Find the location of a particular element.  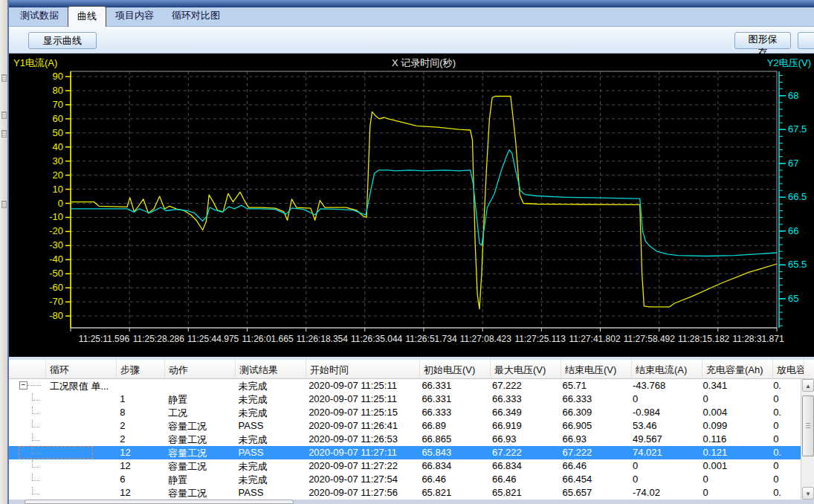

svg-text: Y1电流(A) is located at coordinates (36, 62).